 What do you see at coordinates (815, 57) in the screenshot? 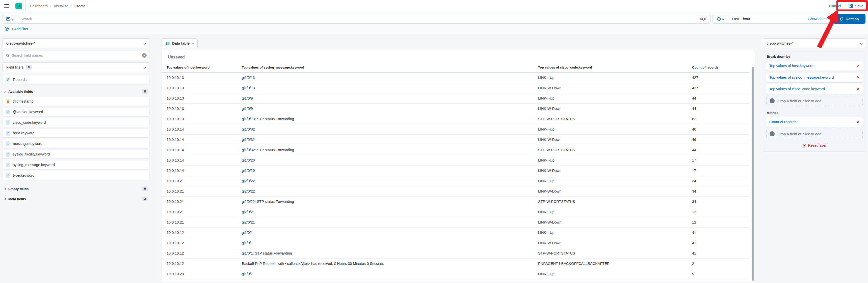
I see `breakdown-group-label: Break down by` at bounding box center [815, 57].